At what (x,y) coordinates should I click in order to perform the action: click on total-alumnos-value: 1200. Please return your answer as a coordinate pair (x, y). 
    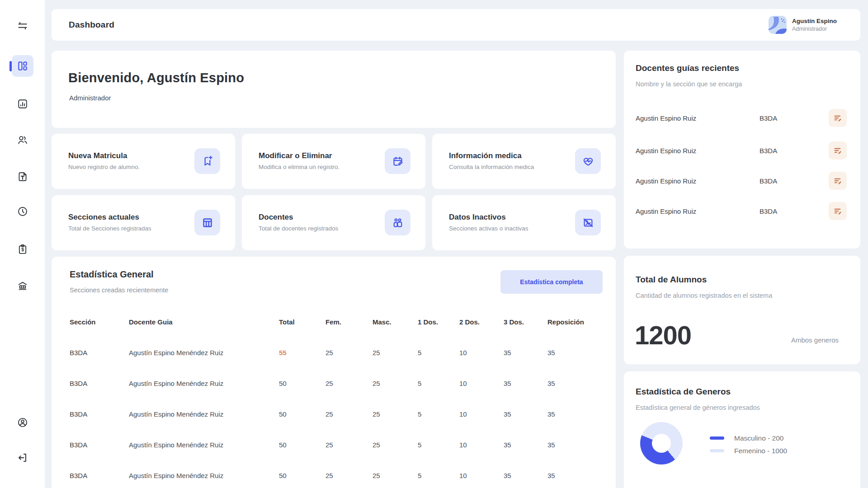
    Looking at the image, I should click on (663, 335).